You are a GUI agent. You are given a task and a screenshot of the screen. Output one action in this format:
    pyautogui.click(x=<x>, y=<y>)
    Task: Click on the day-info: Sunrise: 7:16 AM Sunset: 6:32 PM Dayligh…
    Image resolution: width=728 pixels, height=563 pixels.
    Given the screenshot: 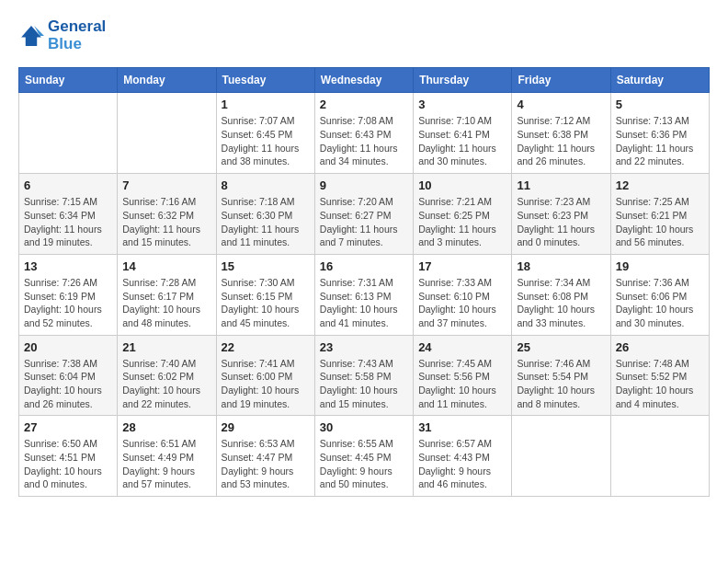 What is the action you would take?
    pyautogui.click(x=166, y=223)
    